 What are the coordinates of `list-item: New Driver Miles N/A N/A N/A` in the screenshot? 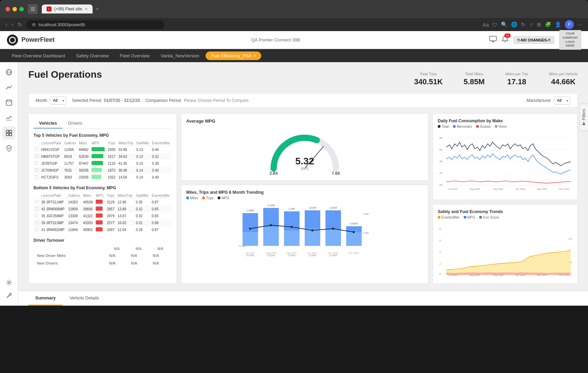 It's located at (103, 256).